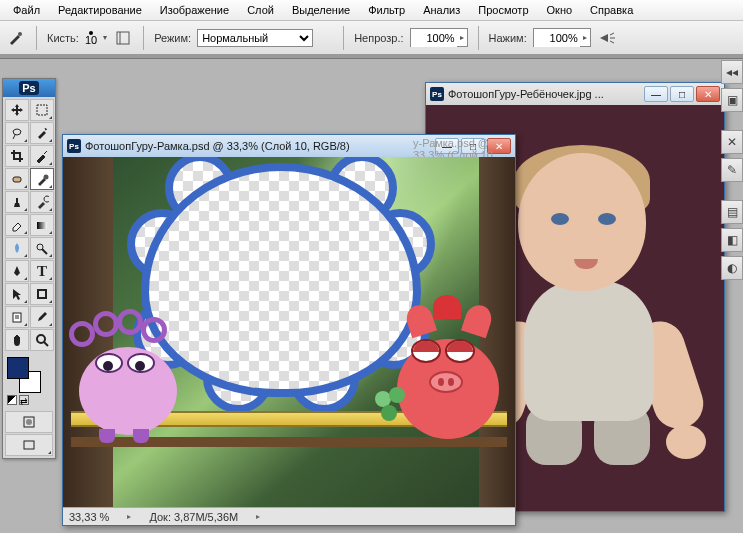 The height and width of the screenshot is (533, 743). I want to click on color-swatches: ⇄, so click(29, 381).